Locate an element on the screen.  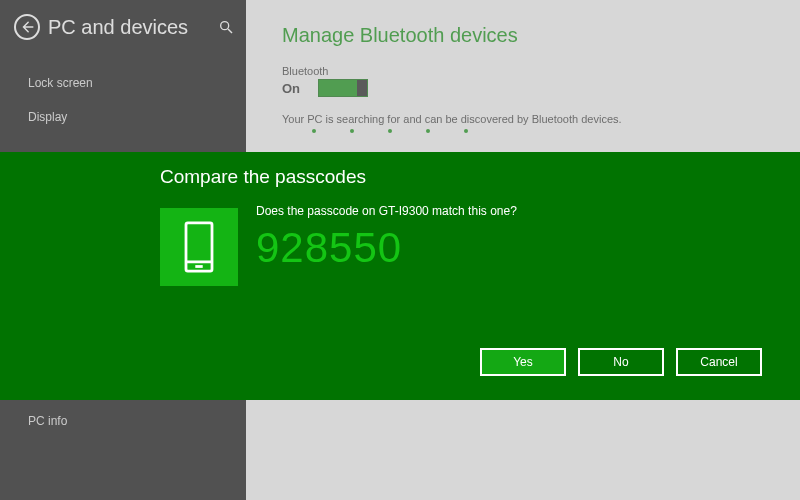
device-tile is located at coordinates (199, 247).